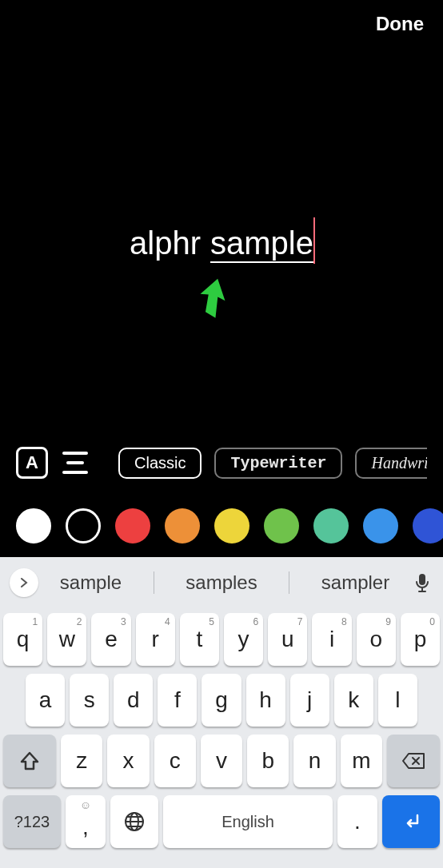 The width and height of the screenshot is (443, 868). What do you see at coordinates (221, 700) in the screenshot?
I see `key-g: g` at bounding box center [221, 700].